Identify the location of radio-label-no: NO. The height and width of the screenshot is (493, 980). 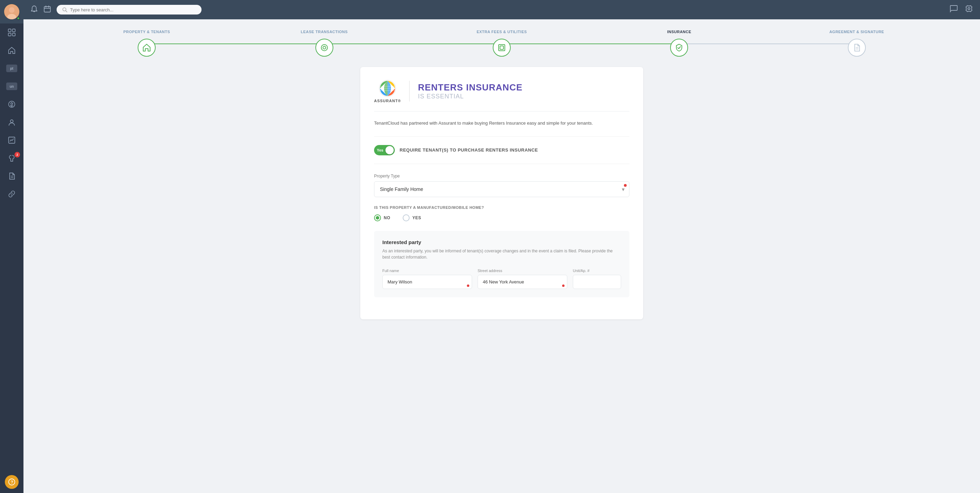
(387, 218).